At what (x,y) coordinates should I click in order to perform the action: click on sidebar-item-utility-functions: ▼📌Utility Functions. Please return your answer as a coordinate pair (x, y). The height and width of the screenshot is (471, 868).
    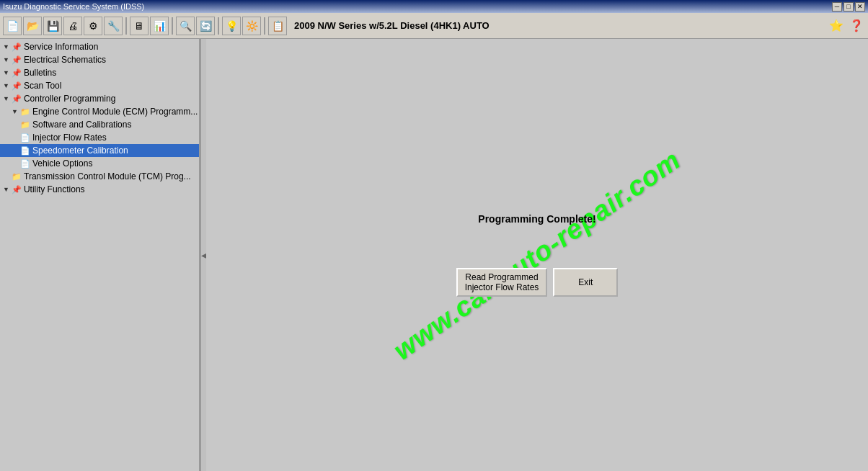
    Looking at the image, I should click on (99, 189).